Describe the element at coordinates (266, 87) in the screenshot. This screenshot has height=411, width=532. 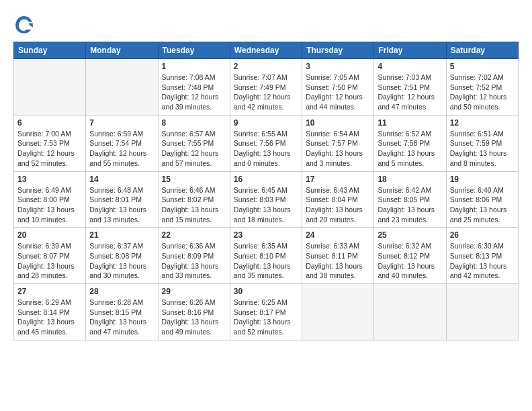
I see `calendar-cell: 2Sunrise: 7:07 AM Sunset: 7:49 PM Daylig…` at that location.